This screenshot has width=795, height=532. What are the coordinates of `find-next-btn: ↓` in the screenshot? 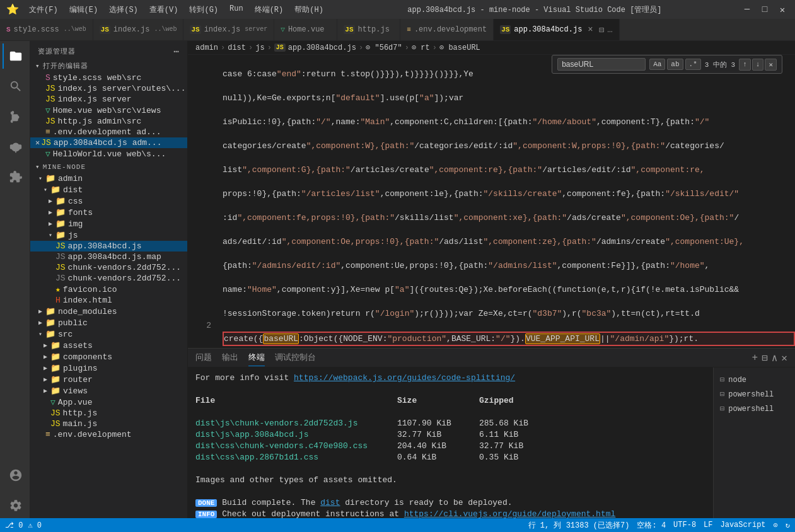 It's located at (758, 64).